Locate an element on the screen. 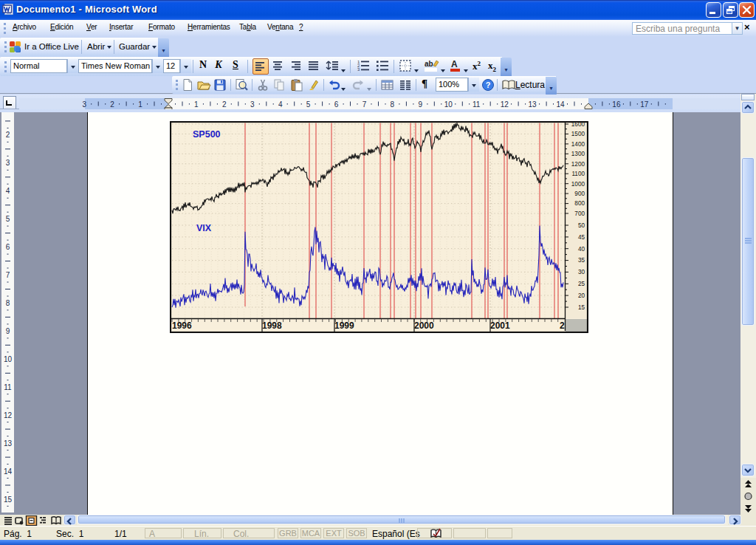  svg-text: 900 is located at coordinates (580, 193).